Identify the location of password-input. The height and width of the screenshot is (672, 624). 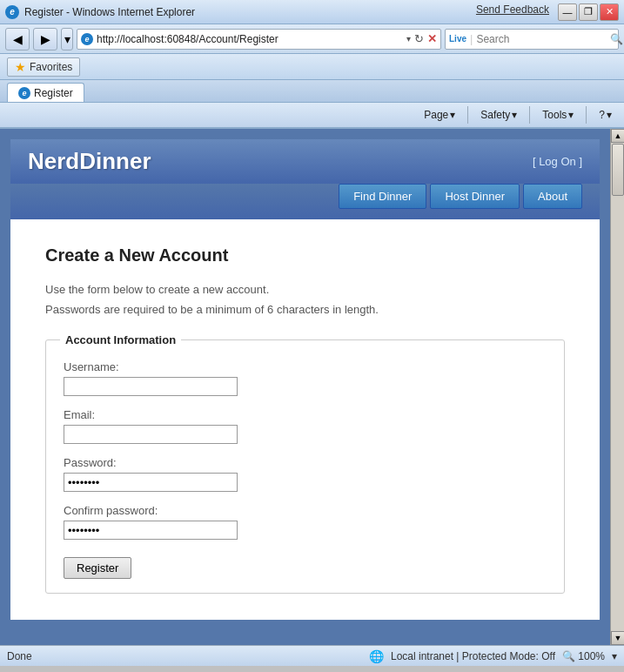
(151, 482).